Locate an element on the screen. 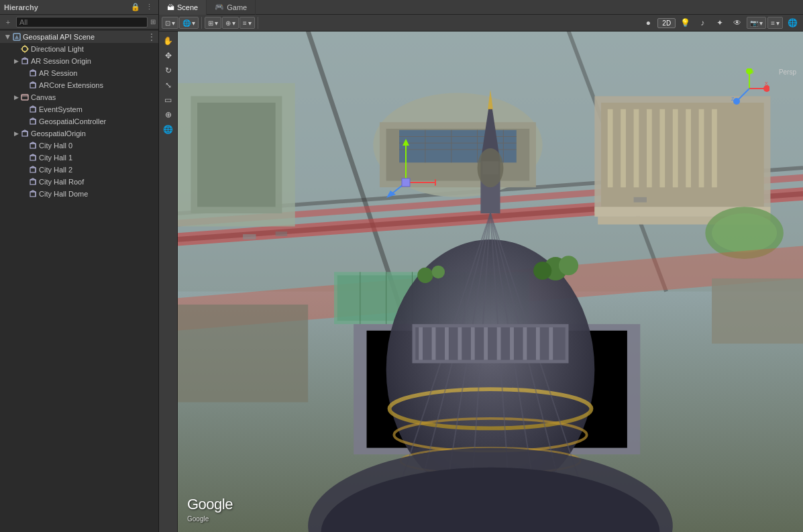 The height and width of the screenshot is (532, 803). scene-options-icon: ⋮ is located at coordinates (152, 37).